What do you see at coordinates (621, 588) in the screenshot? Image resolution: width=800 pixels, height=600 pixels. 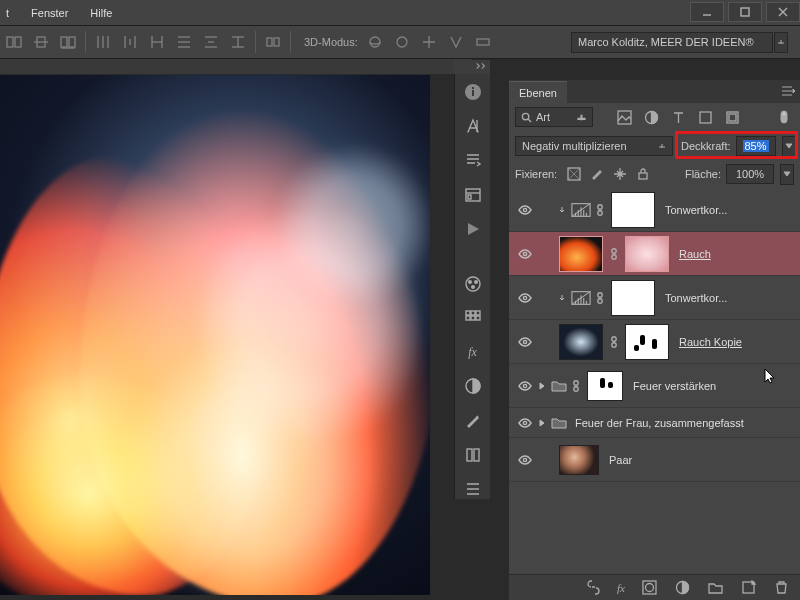 I see `layer-fx-icon: fx` at bounding box center [621, 588].